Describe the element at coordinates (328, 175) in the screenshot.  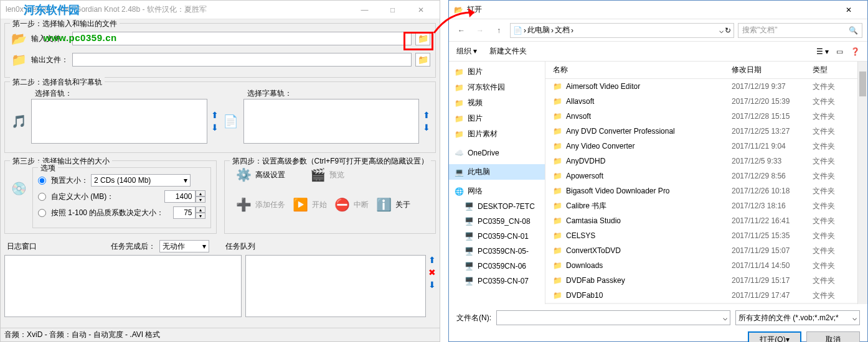
I see `preview-button: 🎬预览` at that location.